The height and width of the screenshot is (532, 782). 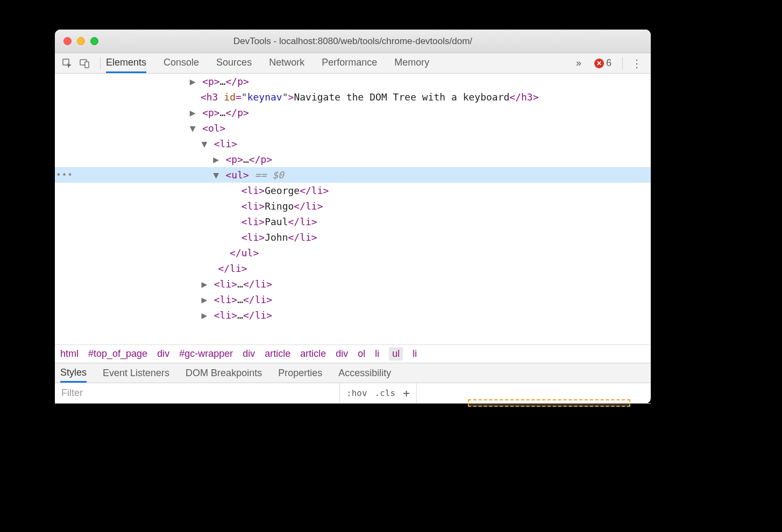 I want to click on tabs-overflow-button: », so click(x=579, y=63).